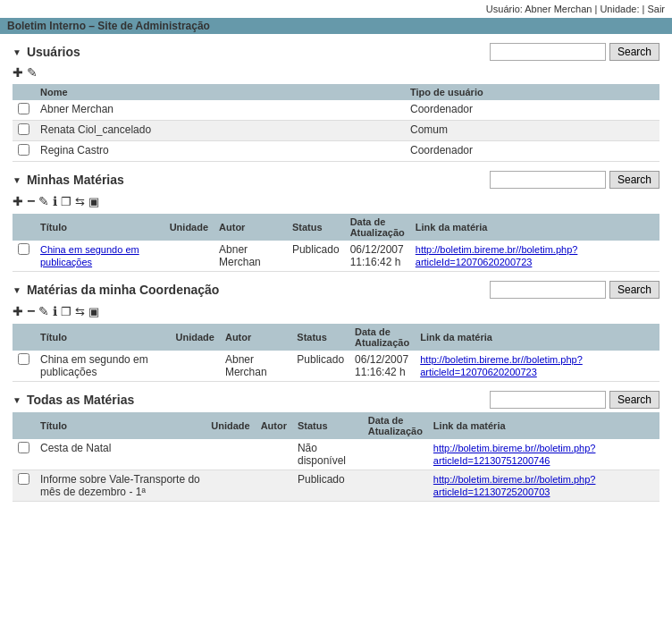  What do you see at coordinates (103, 337) in the screenshot?
I see `mc-col-titulo: Título` at bounding box center [103, 337].